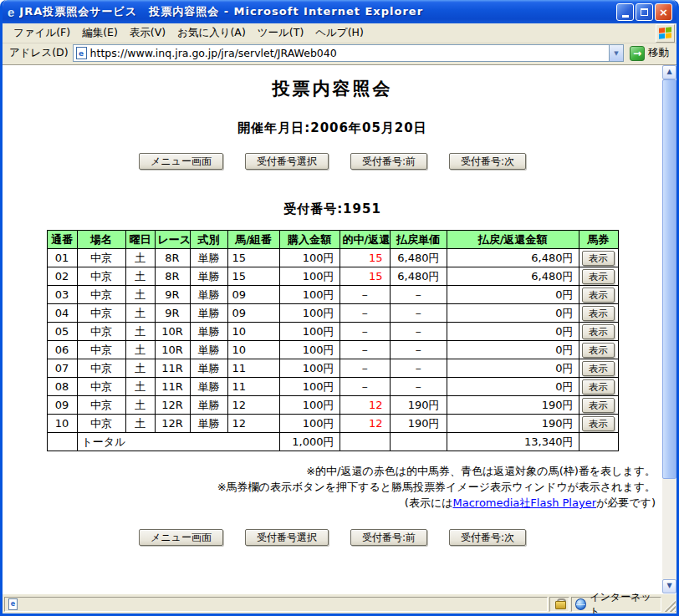 This screenshot has height=616, width=679. What do you see at coordinates (253, 313) in the screenshot?
I see `cell-horse-number: 09` at bounding box center [253, 313].